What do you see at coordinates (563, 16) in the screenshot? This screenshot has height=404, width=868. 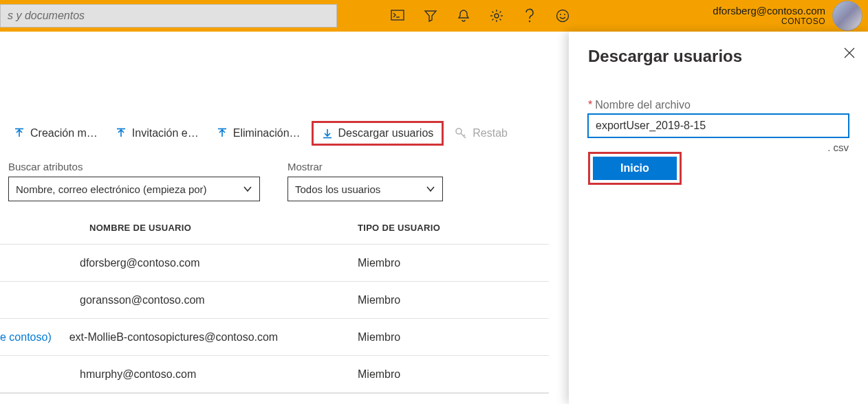 I see `feedback-smile-icon` at bounding box center [563, 16].